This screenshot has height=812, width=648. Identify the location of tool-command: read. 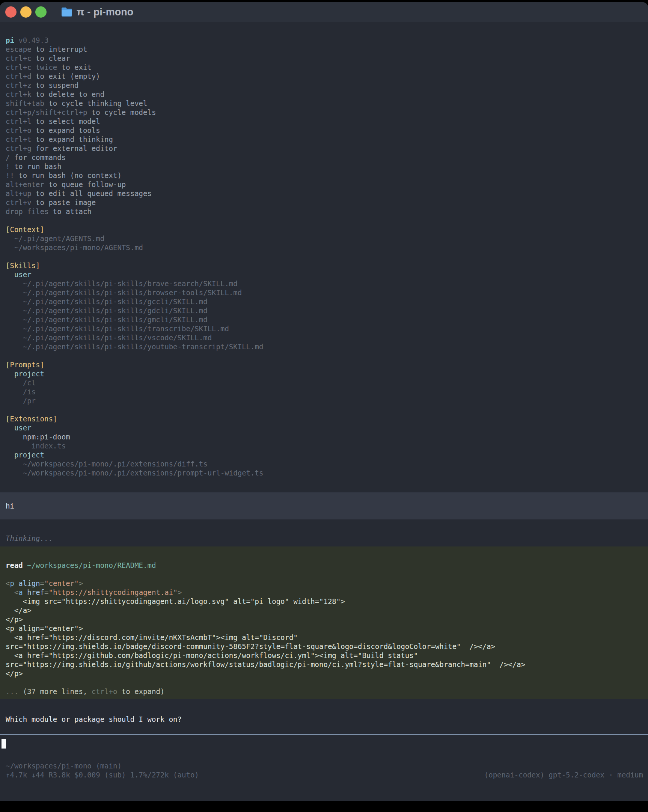
(14, 565).